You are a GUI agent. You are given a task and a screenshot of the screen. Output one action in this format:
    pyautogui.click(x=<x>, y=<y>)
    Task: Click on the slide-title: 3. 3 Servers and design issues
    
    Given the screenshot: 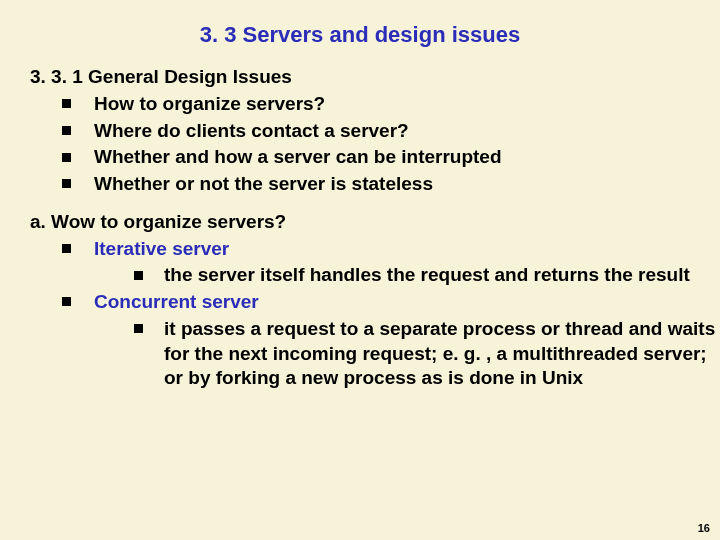 What is the action you would take?
    pyautogui.click(x=360, y=33)
    